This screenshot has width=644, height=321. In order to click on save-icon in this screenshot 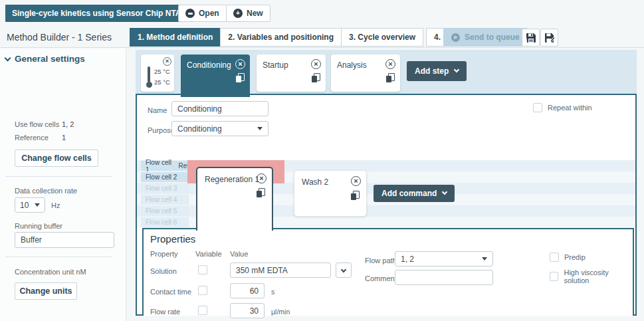, I will do `click(531, 38)`.